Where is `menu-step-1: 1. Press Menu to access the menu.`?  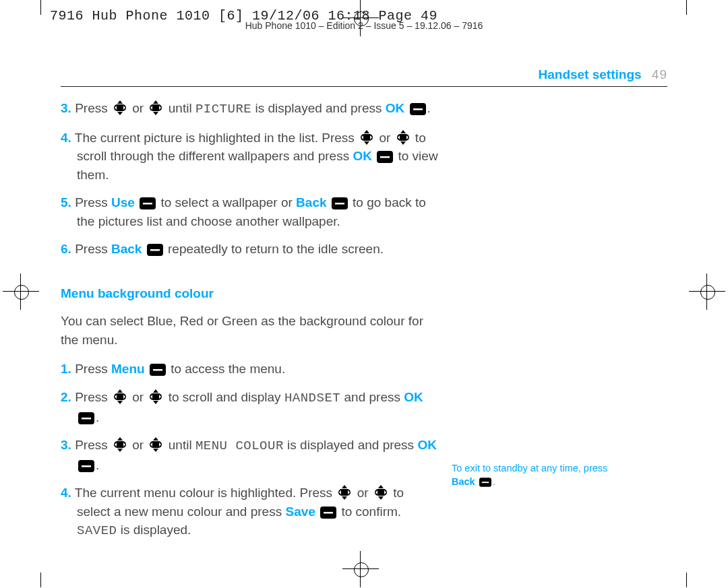
menu-step-1: 1. Press Menu to access the menu. is located at coordinates (249, 369).